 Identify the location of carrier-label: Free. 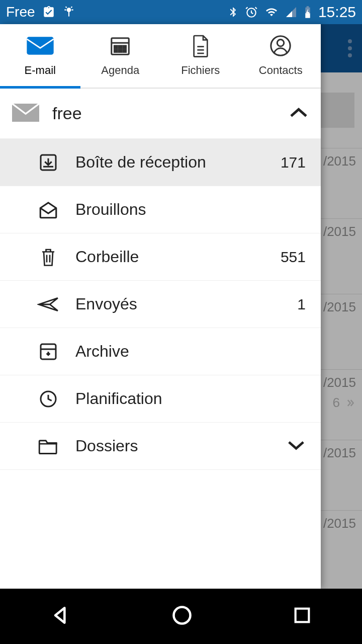
(21, 12).